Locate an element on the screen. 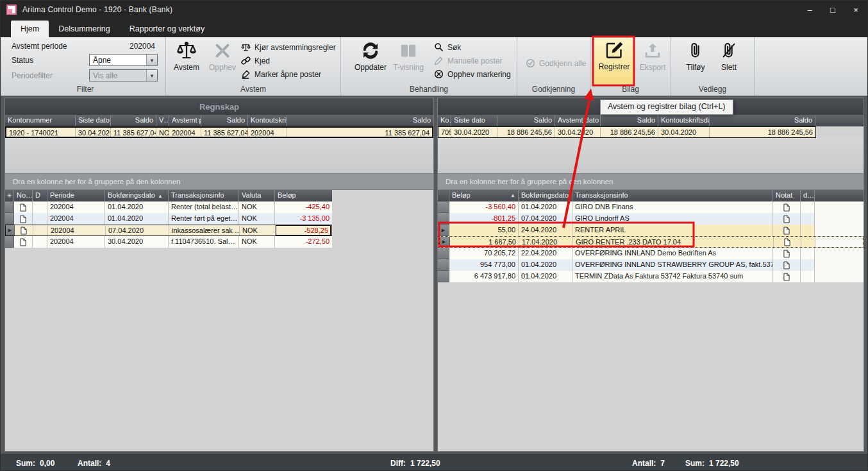 The image size is (868, 471). registrer-button: Registrer is located at coordinates (614, 61).